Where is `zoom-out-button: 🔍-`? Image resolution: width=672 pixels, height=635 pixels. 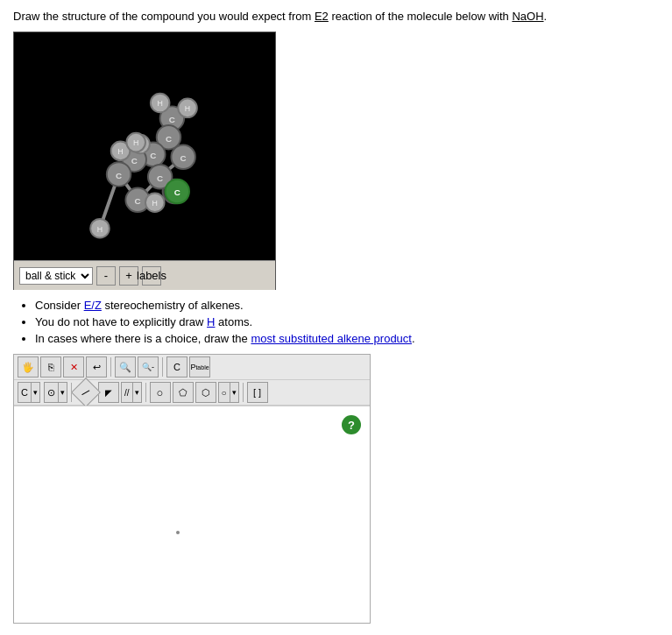
zoom-out-button: 🔍- is located at coordinates (148, 367).